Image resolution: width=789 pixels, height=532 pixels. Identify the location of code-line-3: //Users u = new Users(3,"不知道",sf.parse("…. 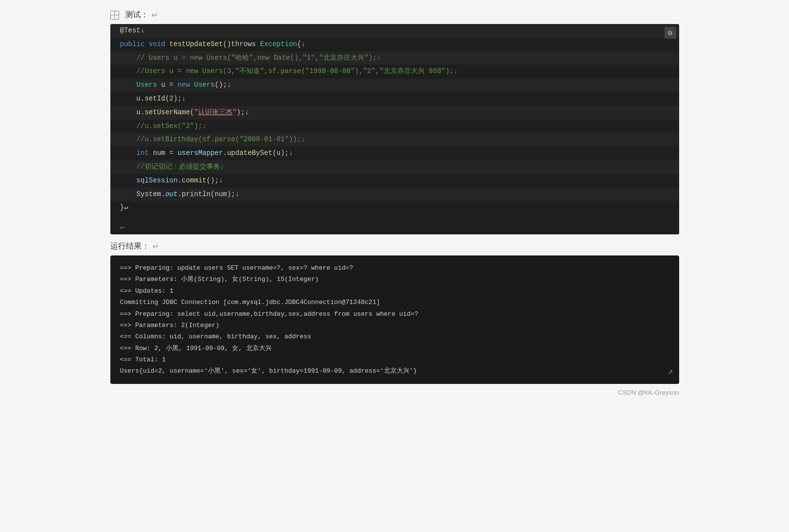
(395, 72).